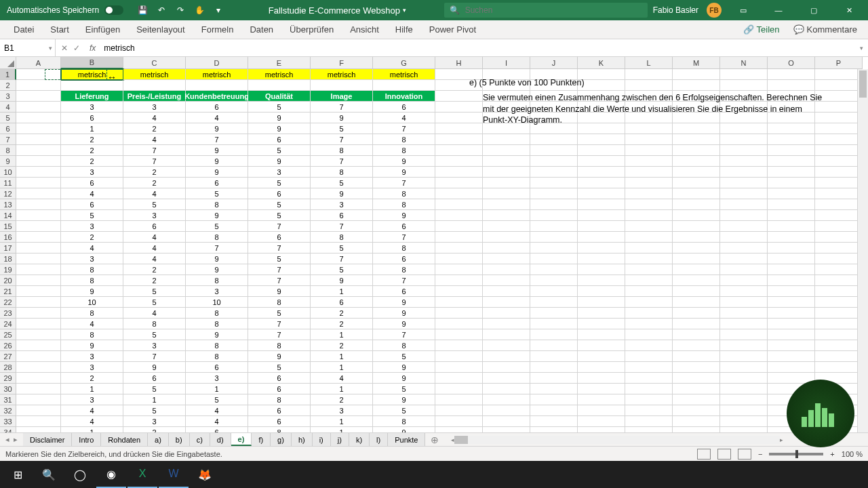 The image size is (868, 488). I want to click on cell-D3: Kundenbetreuung, so click(217, 96).